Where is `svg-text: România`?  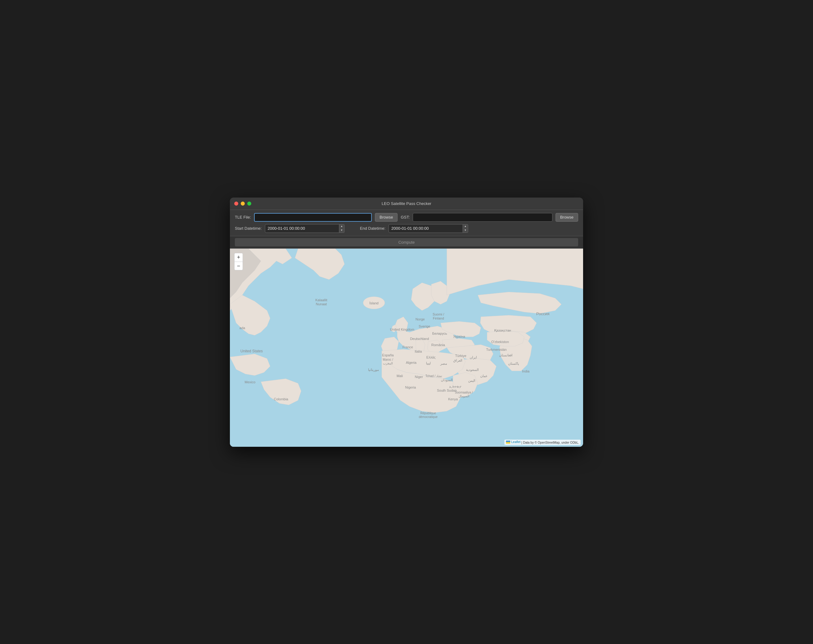
svg-text: România is located at coordinates (438, 345).